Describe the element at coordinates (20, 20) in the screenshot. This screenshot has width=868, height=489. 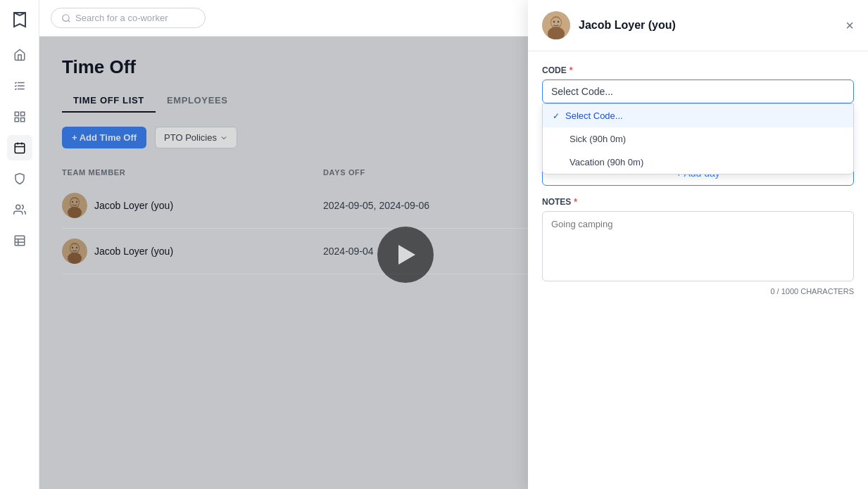
I see `app-logo` at that location.